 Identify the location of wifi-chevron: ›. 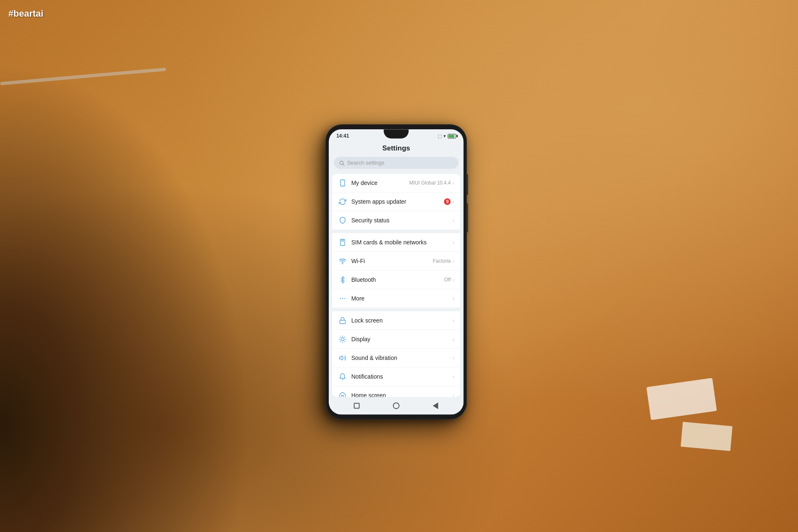
(454, 261).